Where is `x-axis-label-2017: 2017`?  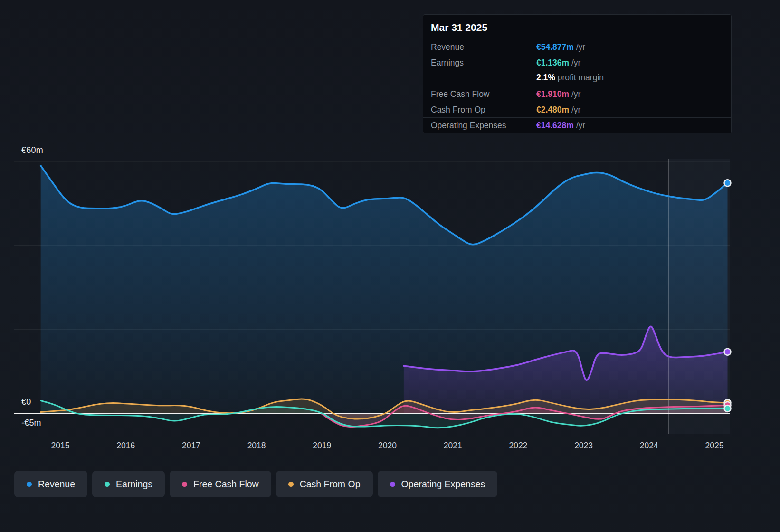
x-axis-label-2017: 2017 is located at coordinates (191, 446).